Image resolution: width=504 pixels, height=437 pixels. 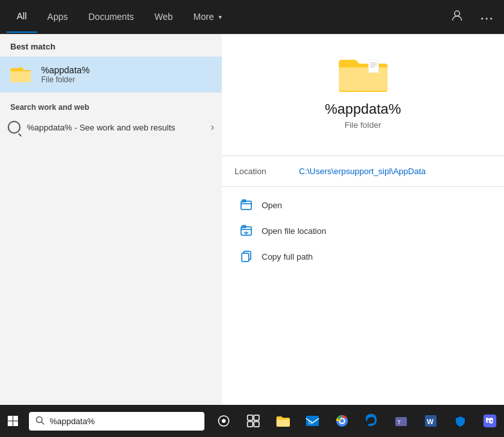 I want to click on taskbar-search-text: %appdata%, so click(x=72, y=422).